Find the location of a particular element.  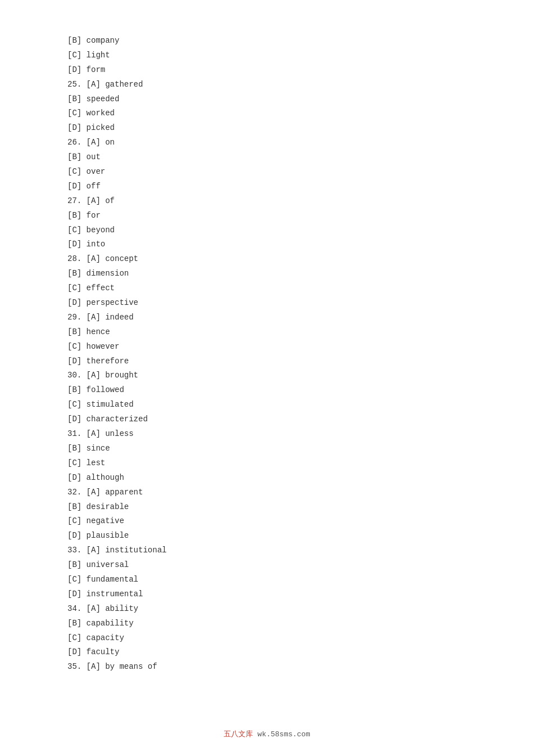

list-item: [C] worked is located at coordinates (278, 114).